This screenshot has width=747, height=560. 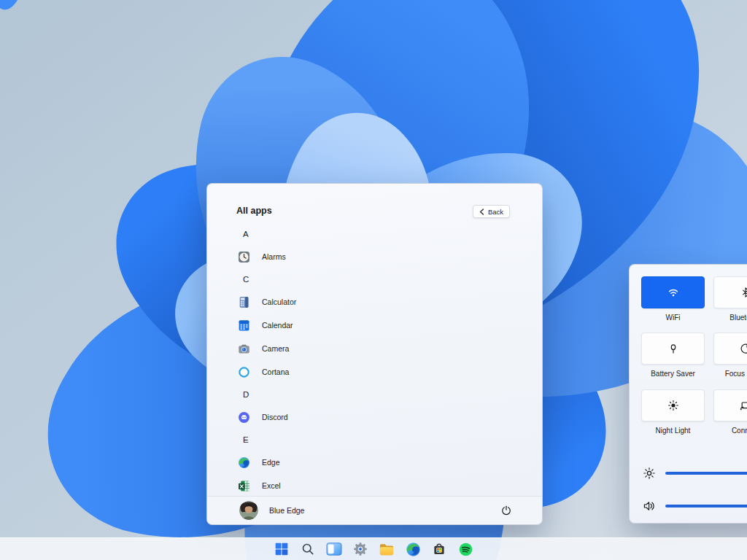 What do you see at coordinates (673, 405) in the screenshot?
I see `night-light-icon` at bounding box center [673, 405].